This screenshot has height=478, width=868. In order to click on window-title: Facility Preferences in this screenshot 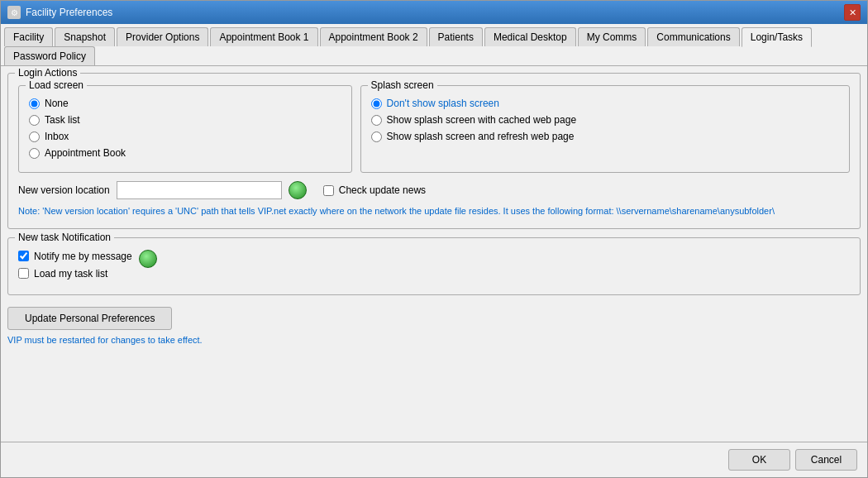, I will do `click(69, 12)`.